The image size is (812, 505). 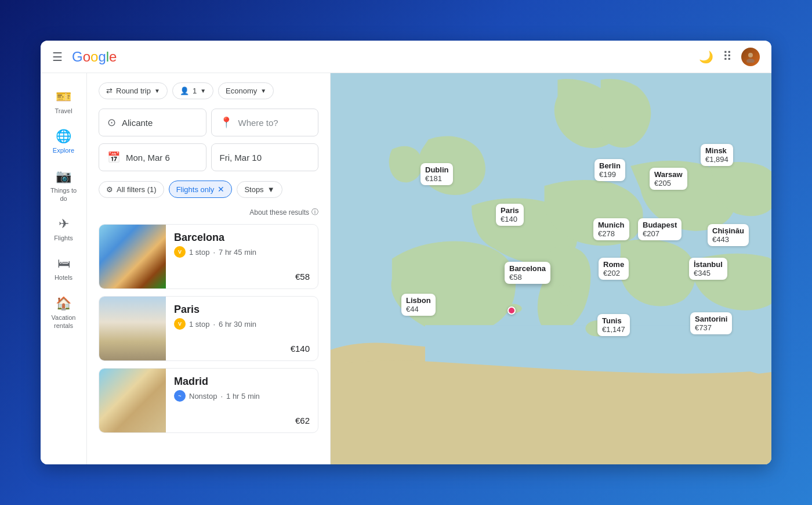 What do you see at coordinates (610, 174) in the screenshot?
I see `map-city-price: €199` at bounding box center [610, 174].